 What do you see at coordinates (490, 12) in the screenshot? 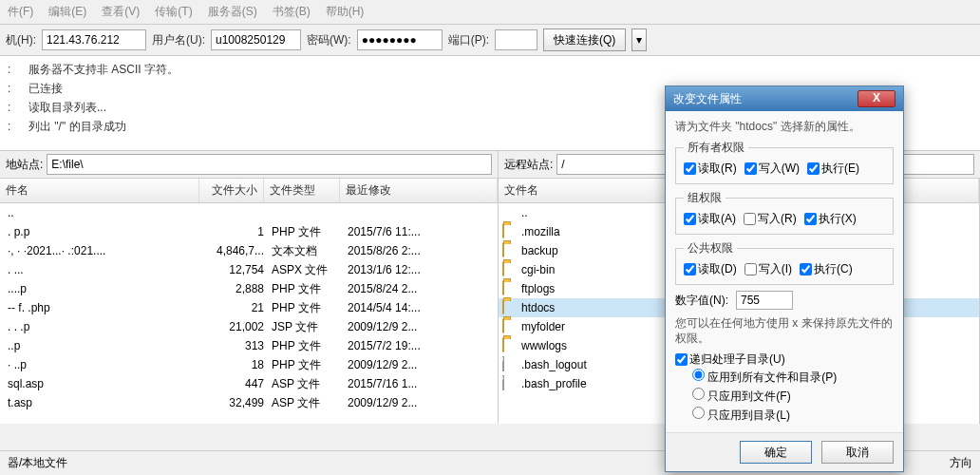
I see `menubar: 件(F)编辑(E)查看(V)传输(T)服务器(S)书签(B)帮助(H)` at bounding box center [490, 12].